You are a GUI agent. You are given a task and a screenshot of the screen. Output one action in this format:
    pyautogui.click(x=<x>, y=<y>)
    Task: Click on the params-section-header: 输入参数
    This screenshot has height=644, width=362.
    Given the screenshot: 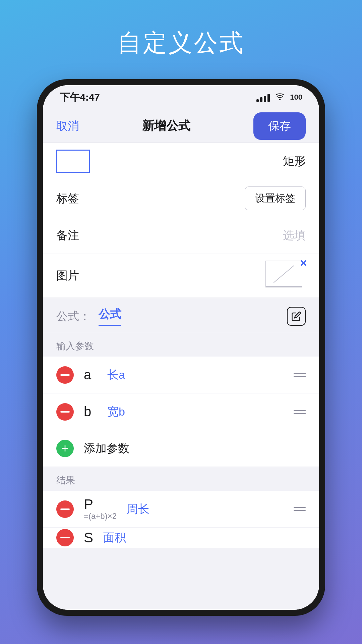 What is the action you would take?
    pyautogui.click(x=181, y=345)
    